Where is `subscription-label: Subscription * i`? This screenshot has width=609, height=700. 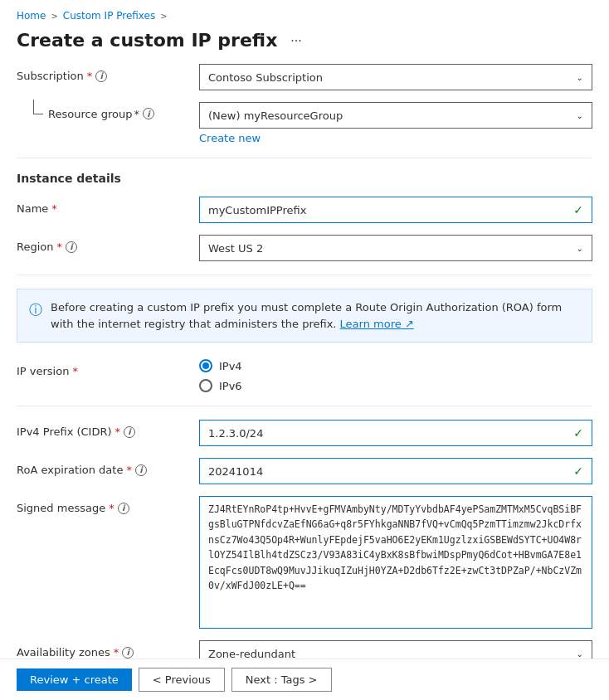 subscription-label: Subscription * i is located at coordinates (108, 73).